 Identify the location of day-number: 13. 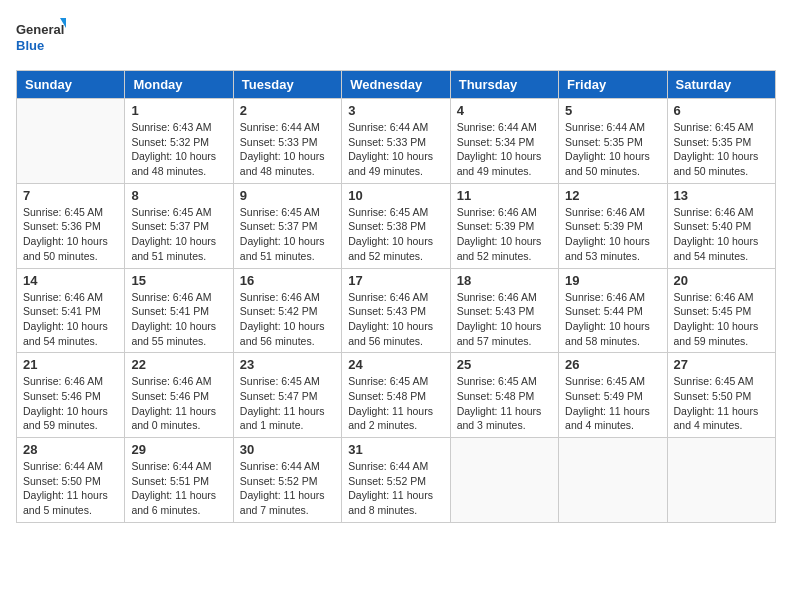
(722, 196).